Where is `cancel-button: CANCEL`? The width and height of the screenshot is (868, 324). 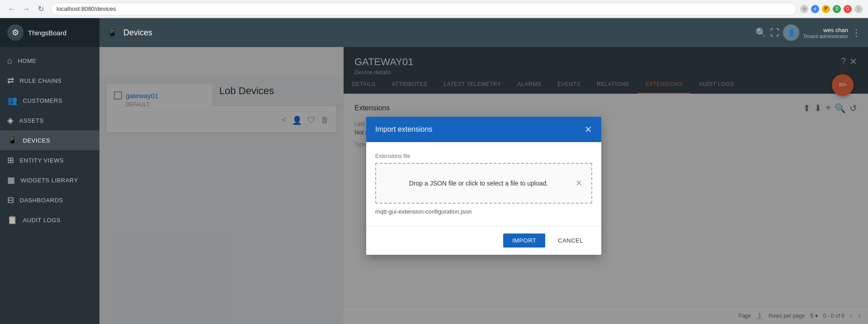 cancel-button: CANCEL is located at coordinates (571, 241).